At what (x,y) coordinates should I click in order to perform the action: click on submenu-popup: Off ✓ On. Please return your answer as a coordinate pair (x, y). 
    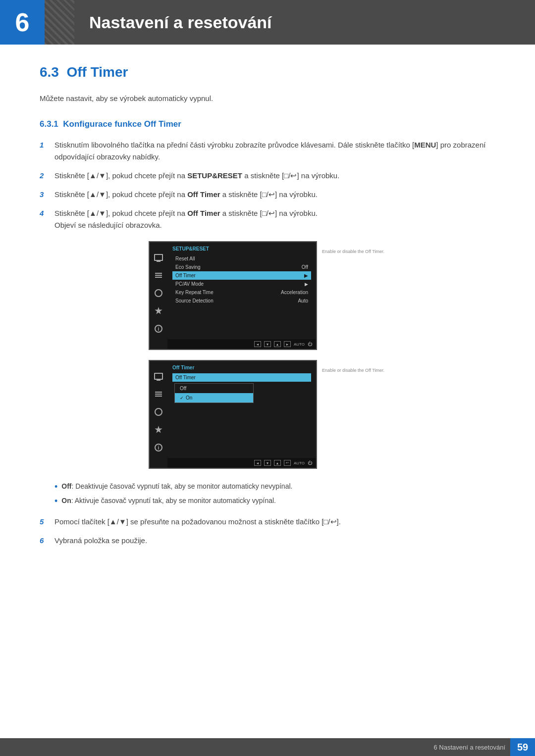
    Looking at the image, I should click on (214, 393).